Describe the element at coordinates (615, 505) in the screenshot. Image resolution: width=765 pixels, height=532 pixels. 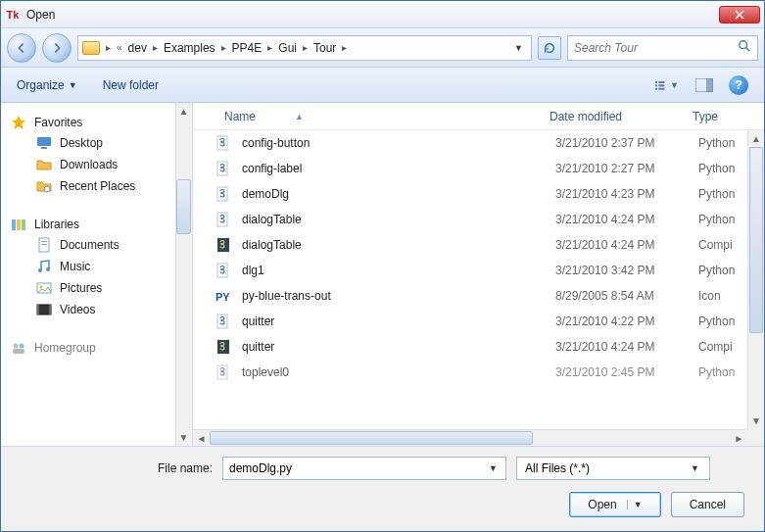
I see `open-button: Open ▼` at that location.